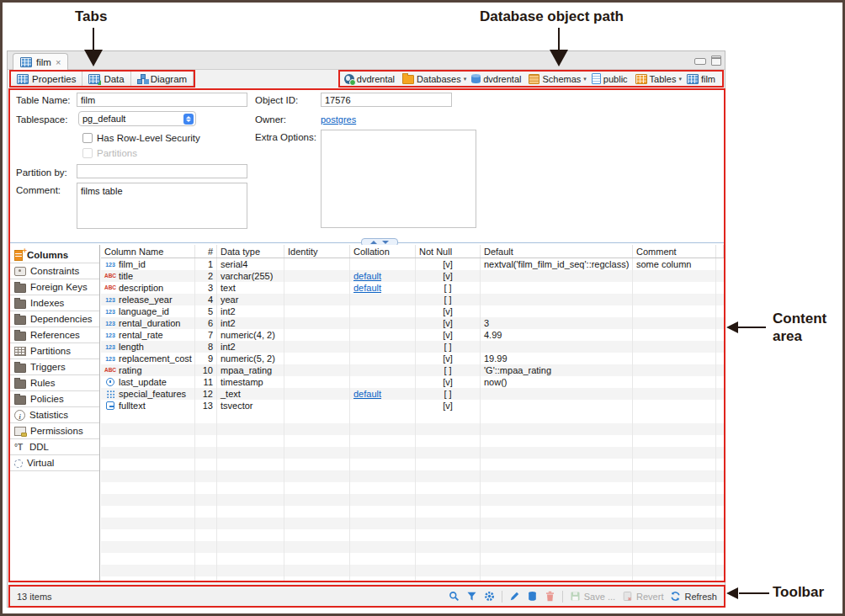 This screenshot has width=845, height=616. What do you see at coordinates (412, 323) in the screenshot?
I see `grid-row: rental_duration 6 int2 [v] 3` at bounding box center [412, 323].